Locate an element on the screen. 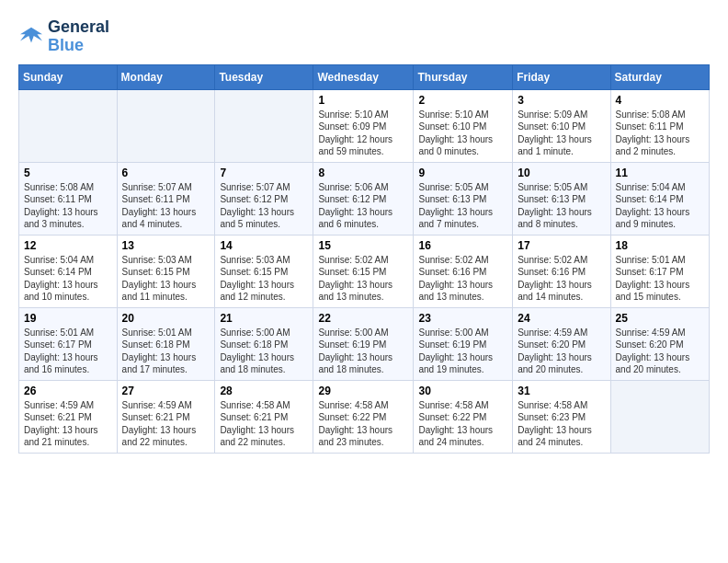 This screenshot has width=728, height=563. calendar-week-row: 19 Sunrise: 5:01 AM Sunset: 6:17 PM Dayl… is located at coordinates (364, 344).